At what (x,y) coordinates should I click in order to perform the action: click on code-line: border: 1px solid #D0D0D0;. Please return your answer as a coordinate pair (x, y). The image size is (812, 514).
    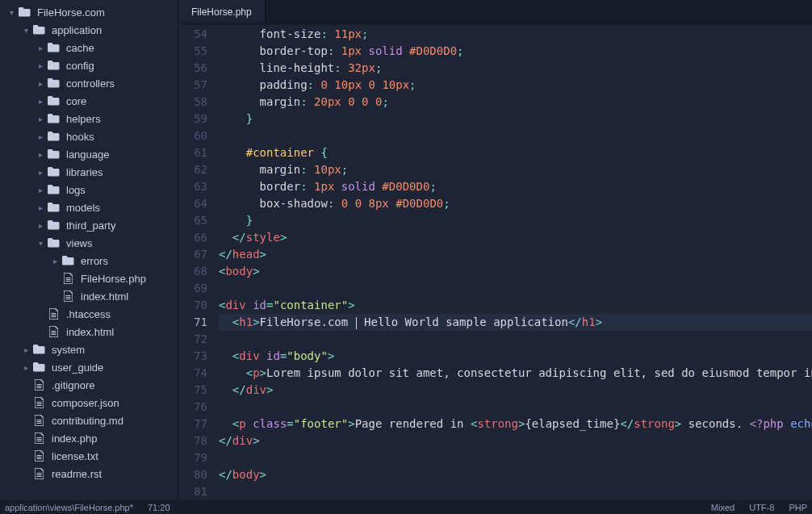
    Looking at the image, I should click on (515, 187).